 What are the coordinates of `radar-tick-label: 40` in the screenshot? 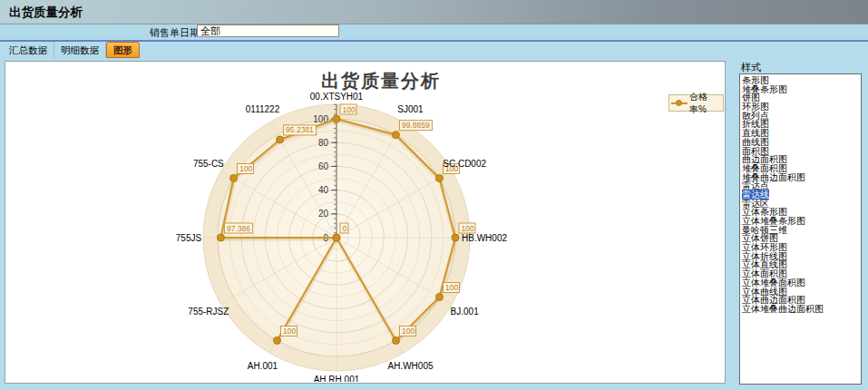 It's located at (324, 190).